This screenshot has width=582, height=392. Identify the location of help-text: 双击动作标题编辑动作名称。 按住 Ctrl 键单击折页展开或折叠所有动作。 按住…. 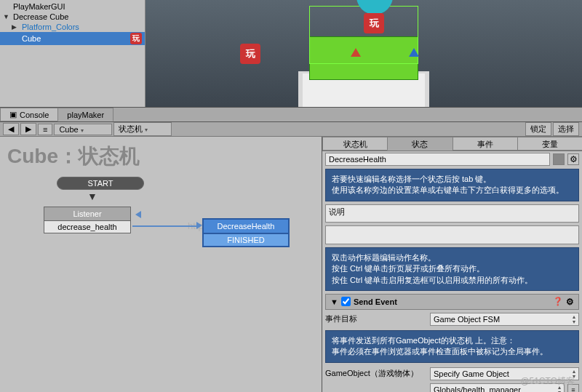
(453, 269).